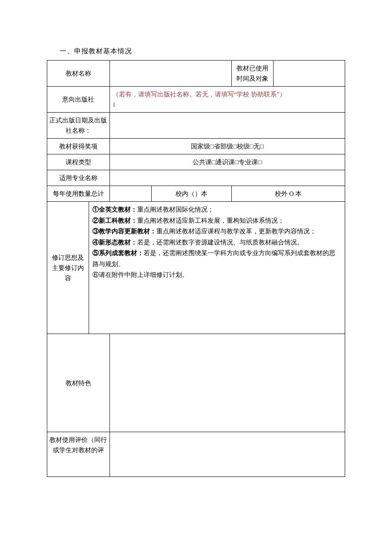  What do you see at coordinates (78, 178) in the screenshot?
I see `label-major: 适用专业名称` at bounding box center [78, 178].